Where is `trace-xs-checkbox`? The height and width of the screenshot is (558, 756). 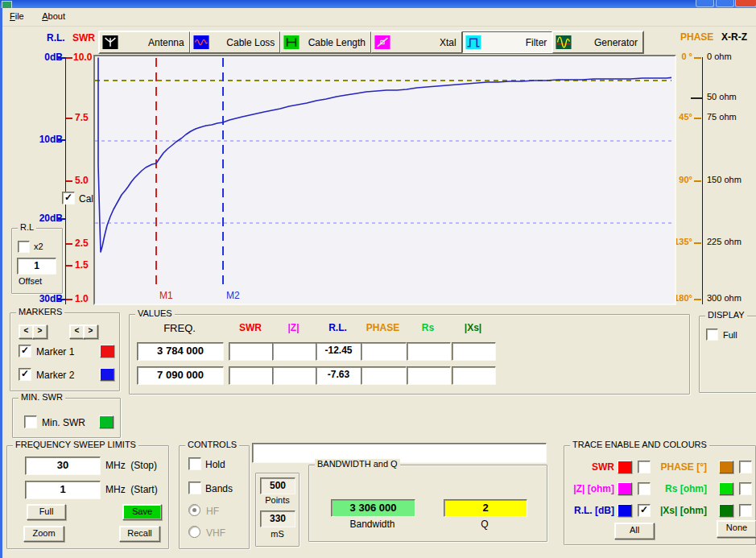 trace-xs-checkbox is located at coordinates (746, 510).